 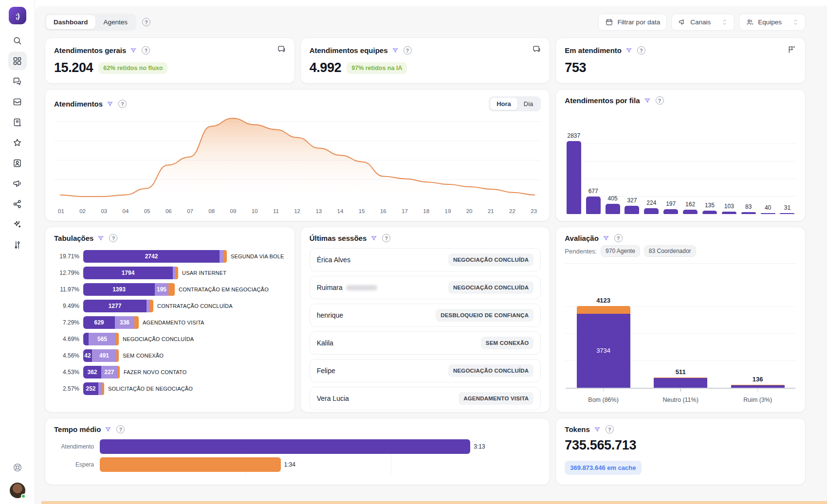 What do you see at coordinates (18, 163) in the screenshot?
I see `sidebar-item-contacts` at bounding box center [18, 163].